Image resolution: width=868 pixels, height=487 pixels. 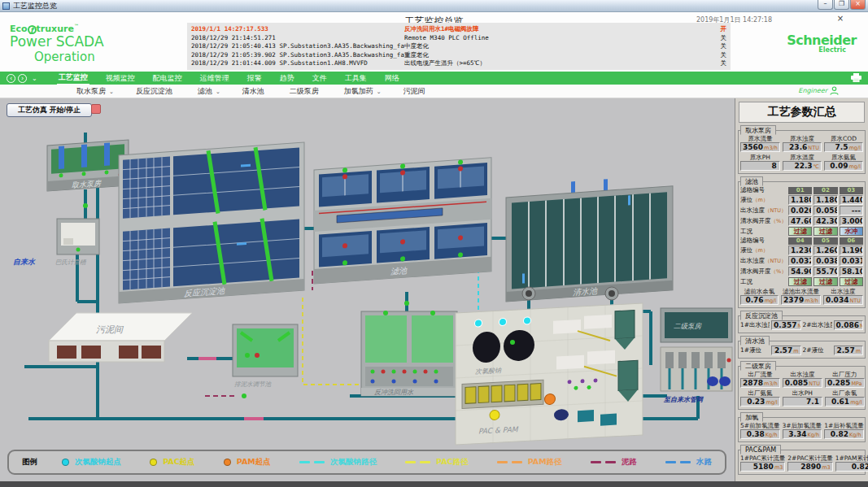 What do you see at coordinates (11, 78) in the screenshot?
I see `back-icon: ‹` at bounding box center [11, 78].